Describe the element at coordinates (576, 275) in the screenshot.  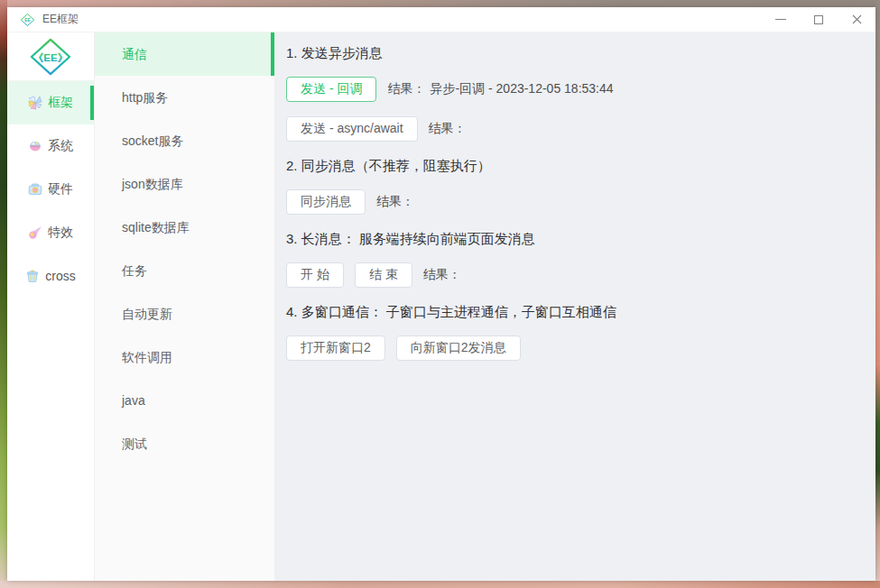
I see `row-long-message: 开 始 结 束 结果：` at that location.